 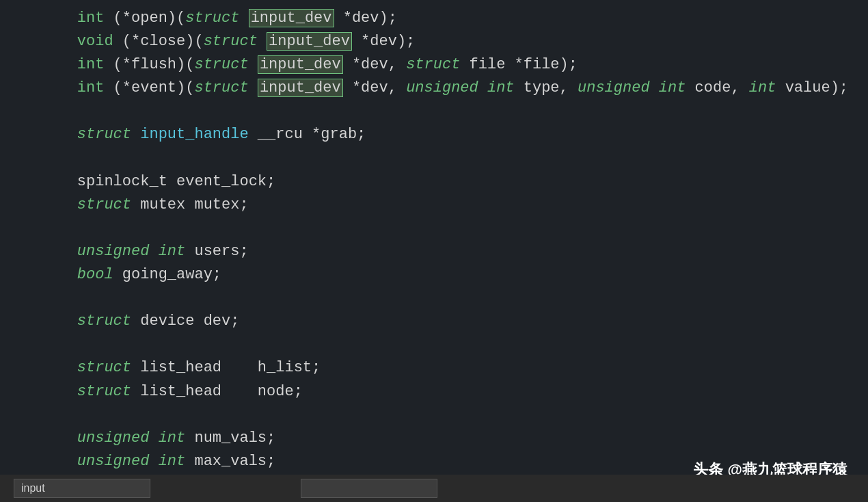 I want to click on code-line: struct device dev;, so click(x=434, y=321).